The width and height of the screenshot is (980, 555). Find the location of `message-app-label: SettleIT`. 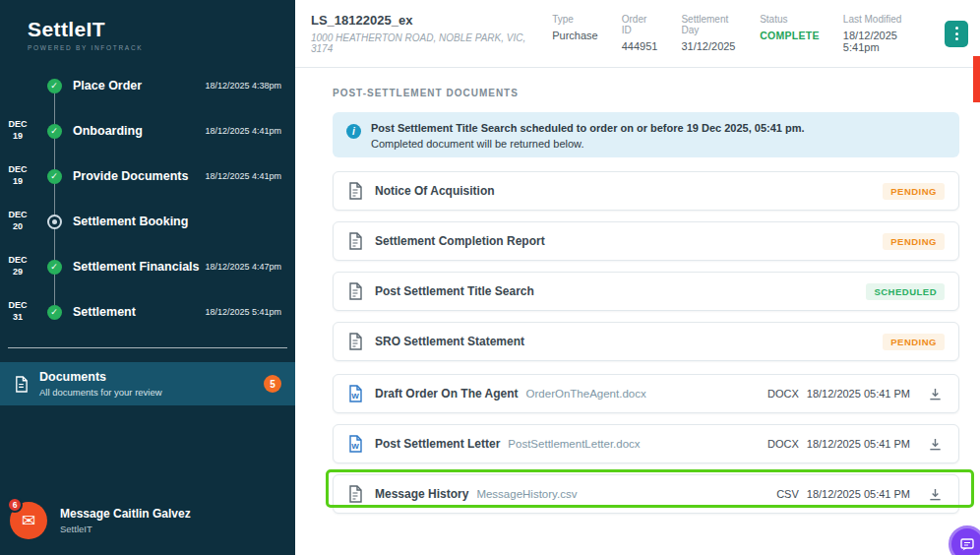

message-app-label: SettleIT is located at coordinates (126, 529).